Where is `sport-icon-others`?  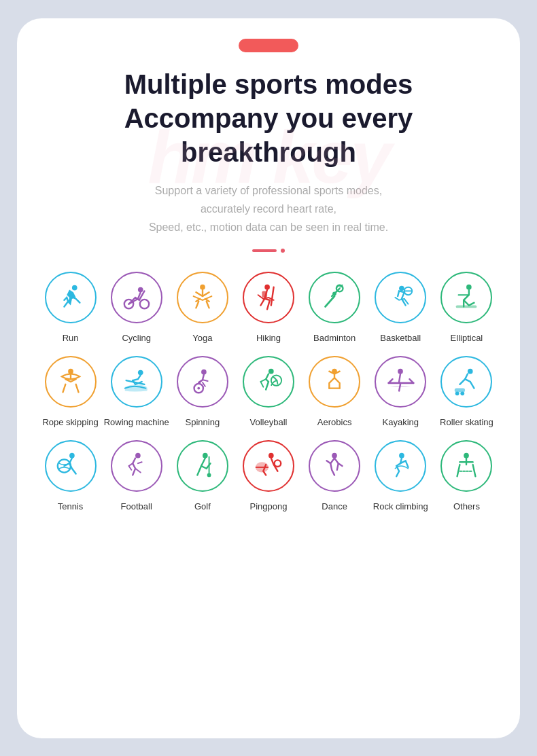 sport-icon-others is located at coordinates (466, 466).